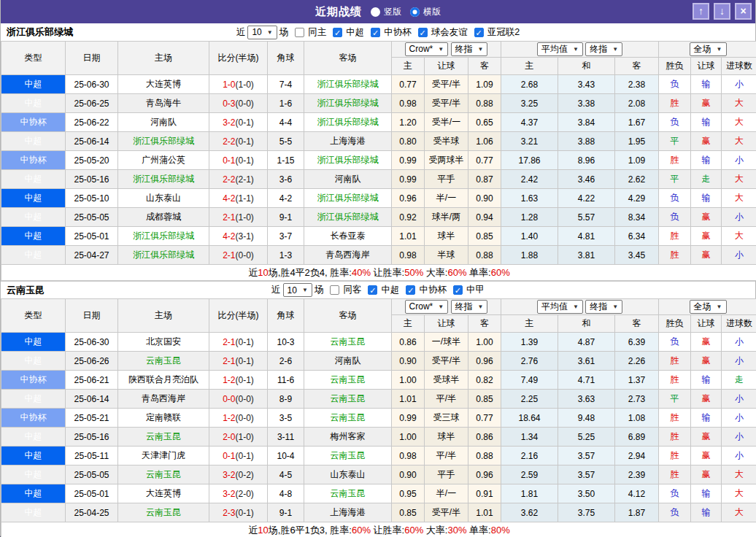 The width and height of the screenshot is (756, 537). I want to click on result-goals: 大, so click(738, 123).